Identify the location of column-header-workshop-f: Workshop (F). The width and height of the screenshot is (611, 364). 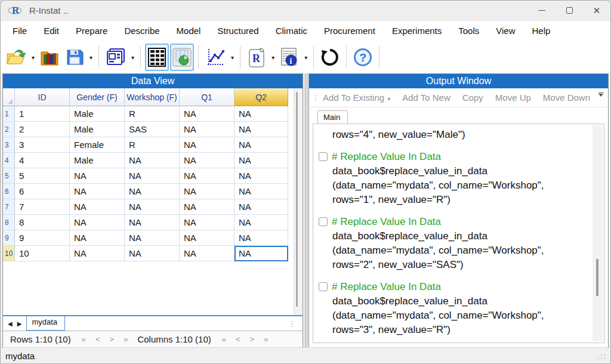
(152, 97).